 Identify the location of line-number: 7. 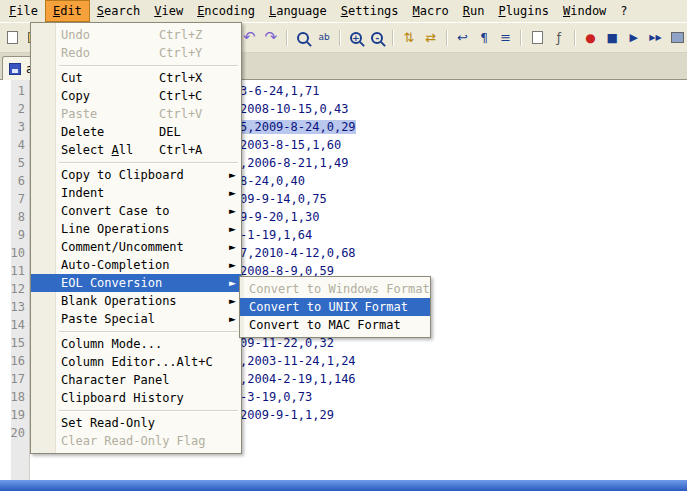
(15, 199).